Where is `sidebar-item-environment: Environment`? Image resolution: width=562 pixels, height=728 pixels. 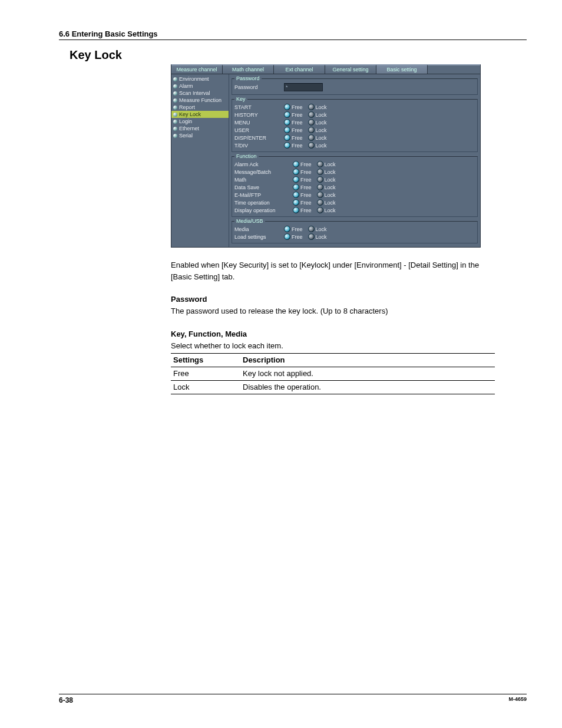 sidebar-item-environment: Environment is located at coordinates (200, 79).